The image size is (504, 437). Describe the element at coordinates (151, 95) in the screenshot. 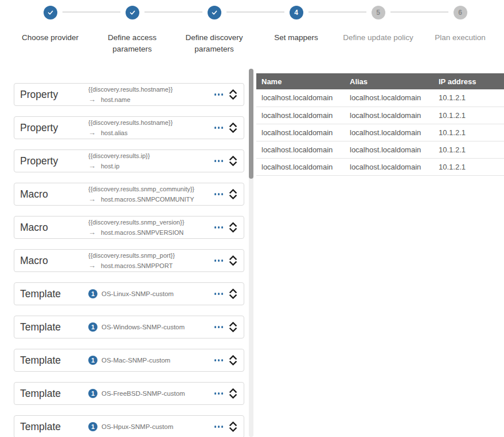

I see `mapper-detail: {{discovery.results.hostname}} → host.na…` at that location.